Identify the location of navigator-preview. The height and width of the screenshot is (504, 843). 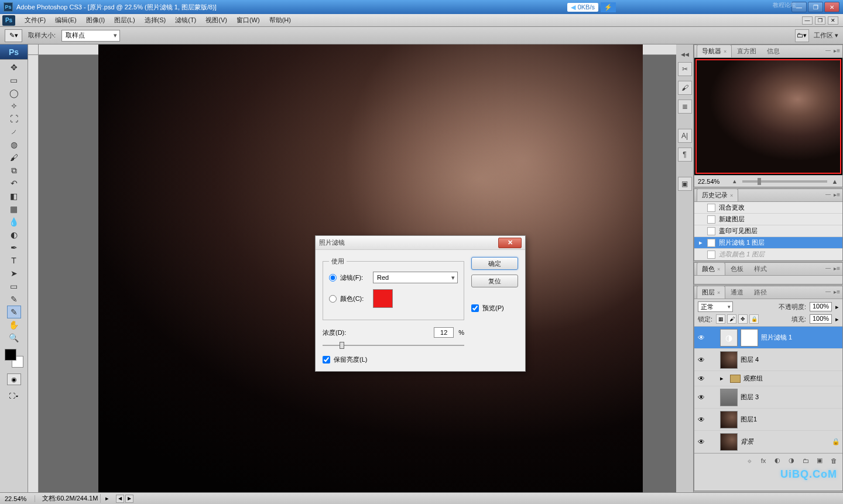
(768, 116).